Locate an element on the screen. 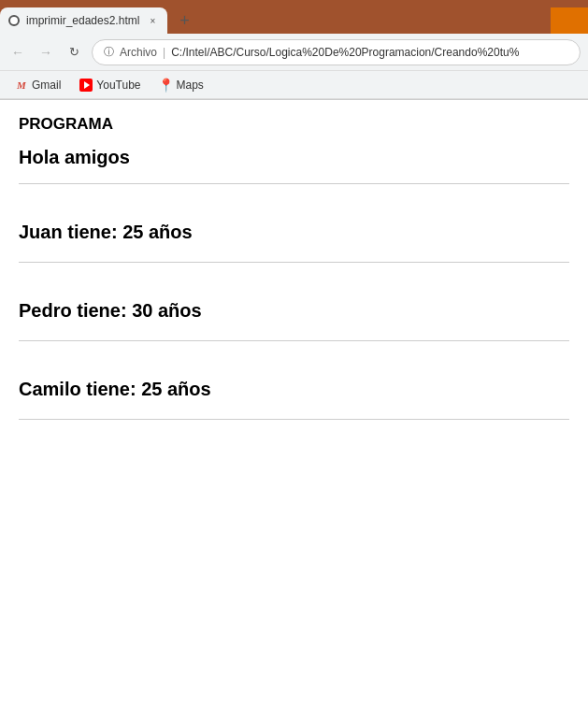  bookmarks-bar: M Gmail YouTube 📍 Maps is located at coordinates (294, 85).